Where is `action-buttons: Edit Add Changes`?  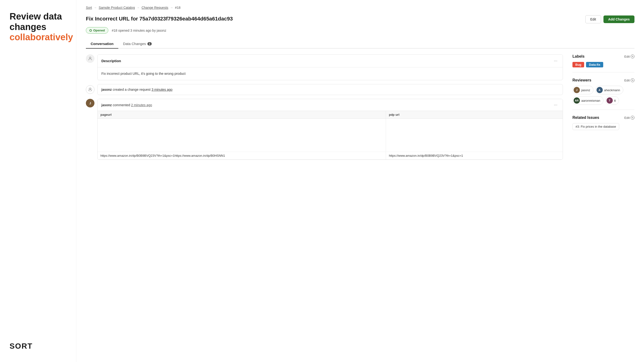
action-buttons: Edit Add Changes is located at coordinates (610, 19).